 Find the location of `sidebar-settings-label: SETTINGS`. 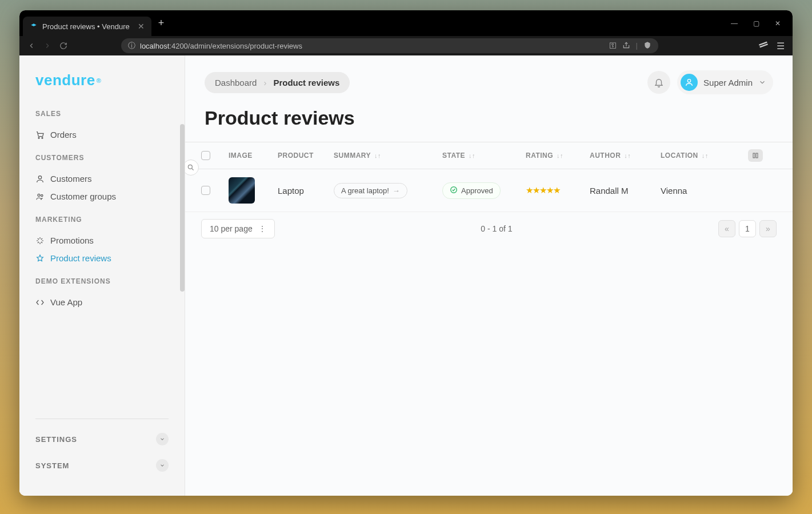

sidebar-settings-label: SETTINGS is located at coordinates (56, 439).